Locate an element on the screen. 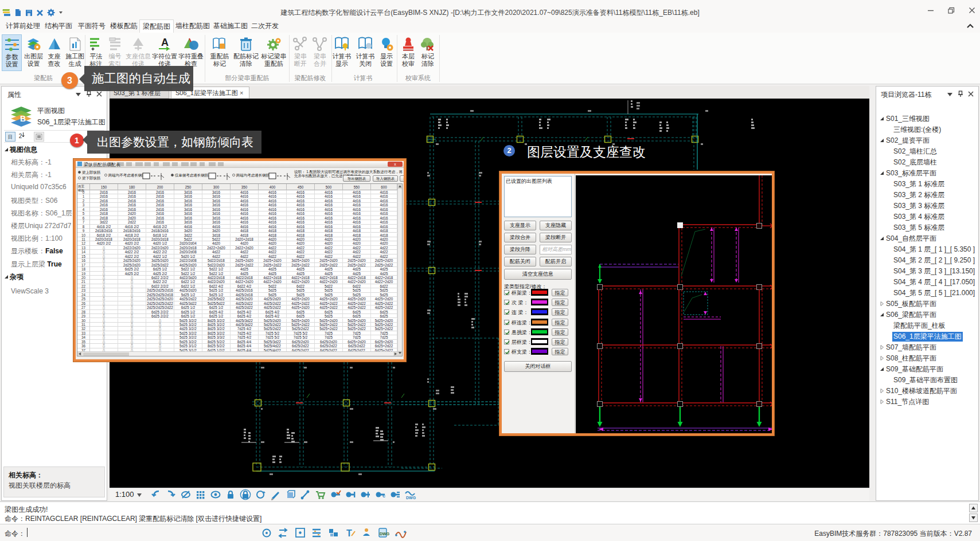  svg-text: c is located at coordinates (384, 496).